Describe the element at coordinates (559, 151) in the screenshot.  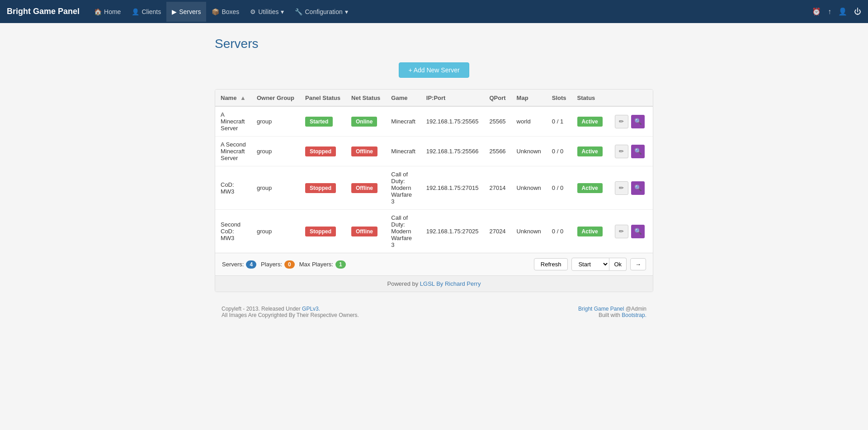
I see `cell-slots-1: 0 / 0` at that location.